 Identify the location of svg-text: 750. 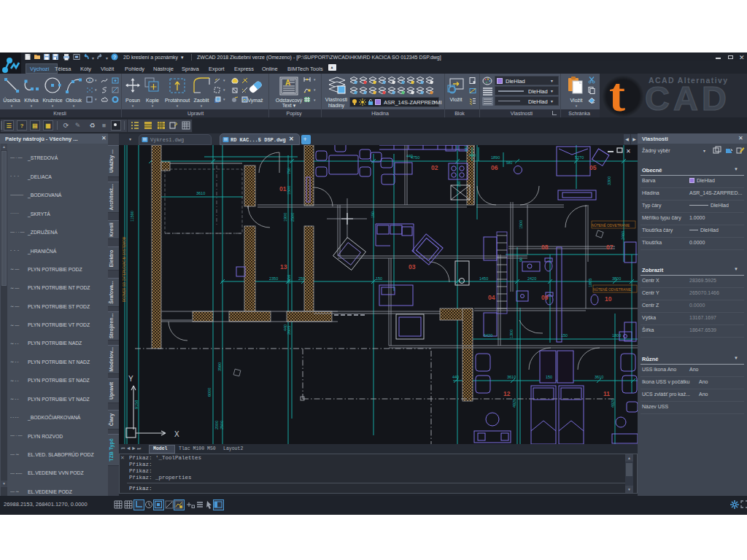
(289, 171).